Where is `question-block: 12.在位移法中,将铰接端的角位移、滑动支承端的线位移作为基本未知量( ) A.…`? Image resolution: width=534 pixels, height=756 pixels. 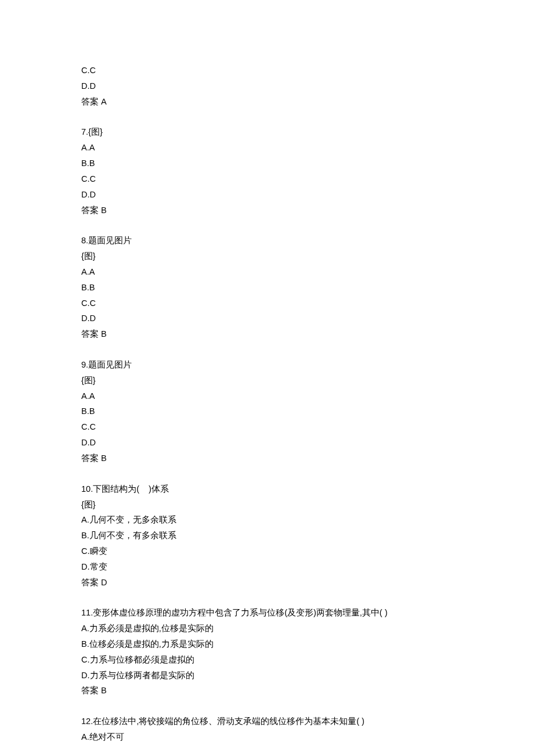 question-block: 12.在位移法中,将铰接端的角位移、滑动支承端的线位移作为基本未知量( ) A.… is located at coordinates (267, 729).